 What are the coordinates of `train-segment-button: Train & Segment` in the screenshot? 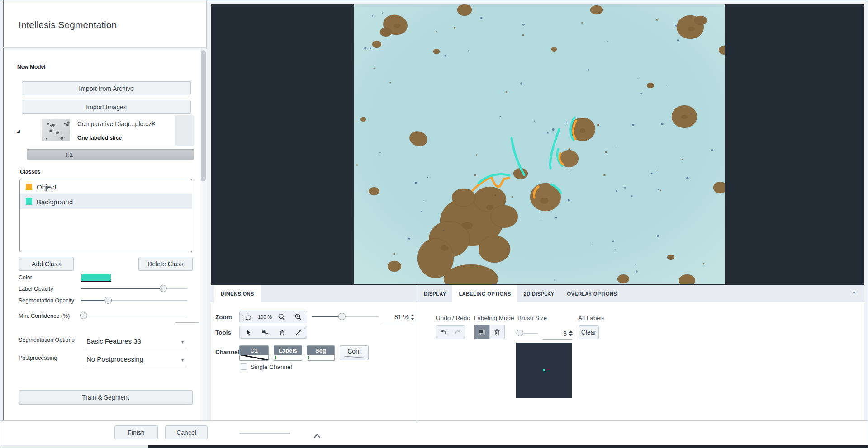 It's located at (106, 397).